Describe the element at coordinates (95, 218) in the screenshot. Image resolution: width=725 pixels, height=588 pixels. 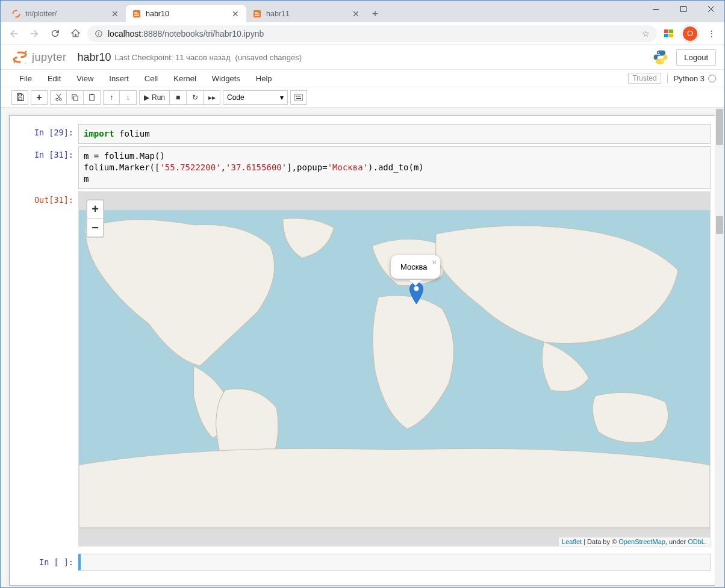
I see `zoom-control: + −` at that location.